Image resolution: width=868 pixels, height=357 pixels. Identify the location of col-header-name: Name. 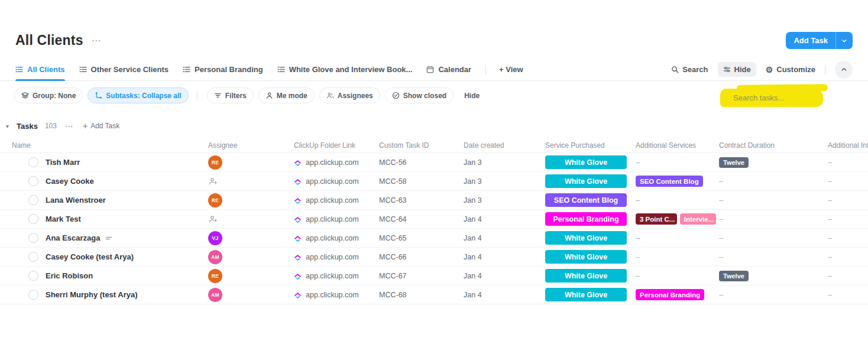
(103, 145).